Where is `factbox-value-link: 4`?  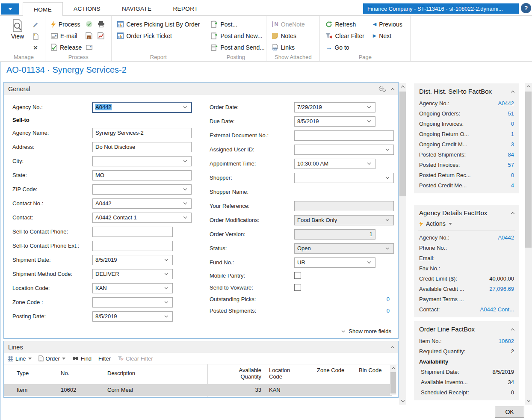 factbox-value-link: 4 is located at coordinates (512, 186).